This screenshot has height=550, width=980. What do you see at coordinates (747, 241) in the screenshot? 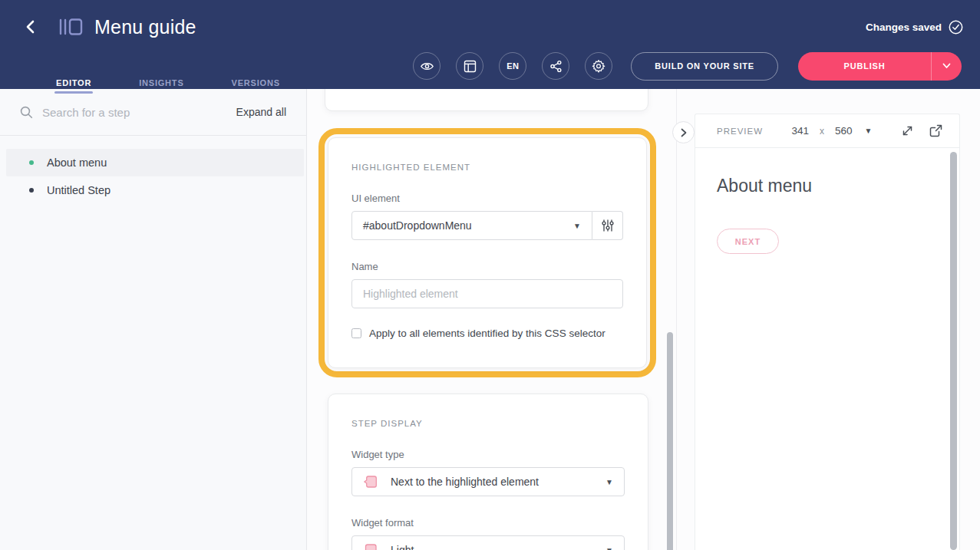
I see `preview-next-button: NEXT` at bounding box center [747, 241].